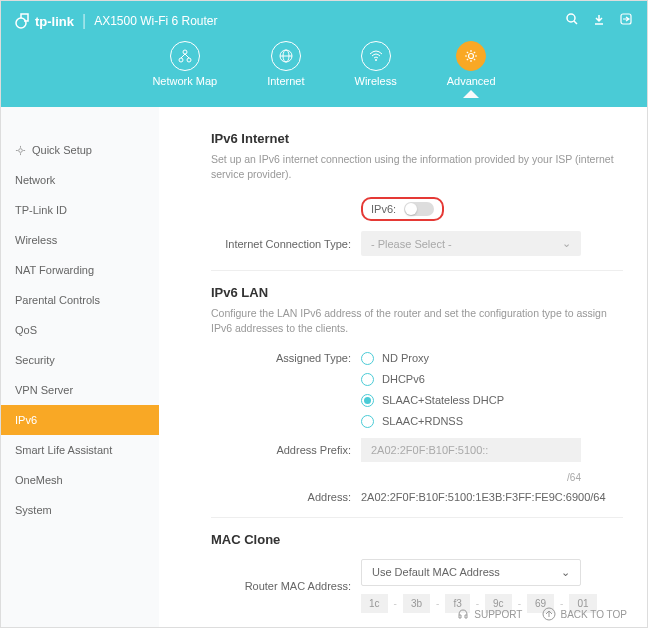 The height and width of the screenshot is (628, 648). I want to click on prefix-label: Address Prefix:, so click(286, 450).